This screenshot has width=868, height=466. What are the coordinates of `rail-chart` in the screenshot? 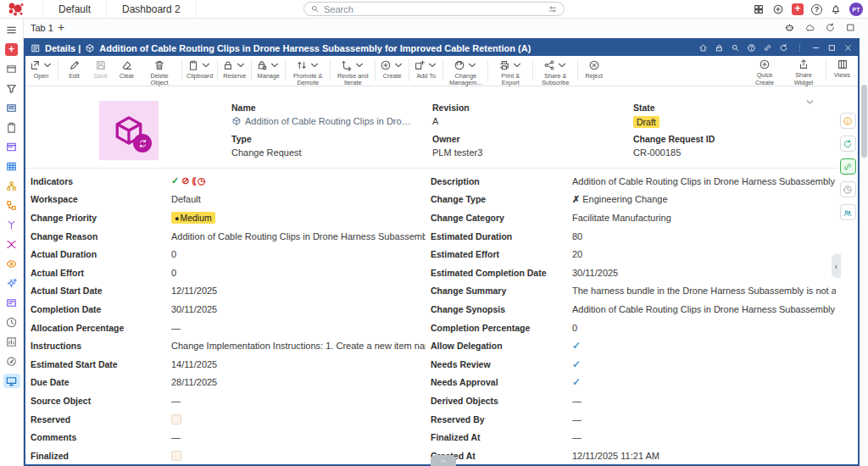 It's located at (12, 342).